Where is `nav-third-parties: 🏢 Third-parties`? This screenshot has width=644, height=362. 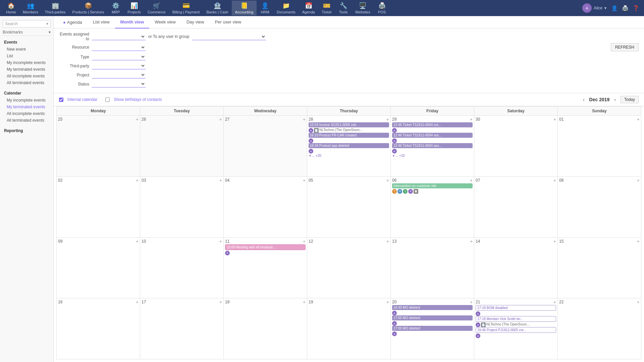 nav-third-parties: 🏢 Third-parties is located at coordinates (55, 8).